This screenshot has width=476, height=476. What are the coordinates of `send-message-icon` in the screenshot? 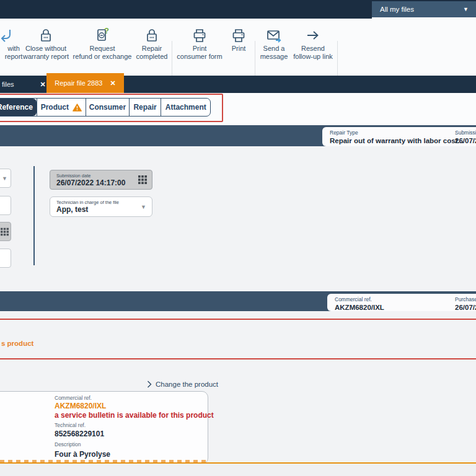 It's located at (274, 35).